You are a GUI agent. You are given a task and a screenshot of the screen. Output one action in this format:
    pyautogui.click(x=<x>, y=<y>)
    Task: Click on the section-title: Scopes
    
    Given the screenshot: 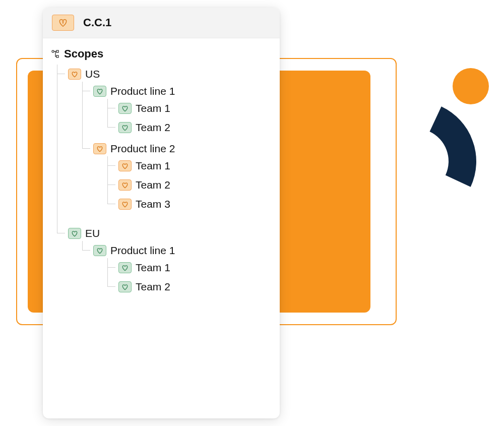 What is the action you would take?
    pyautogui.click(x=84, y=54)
    